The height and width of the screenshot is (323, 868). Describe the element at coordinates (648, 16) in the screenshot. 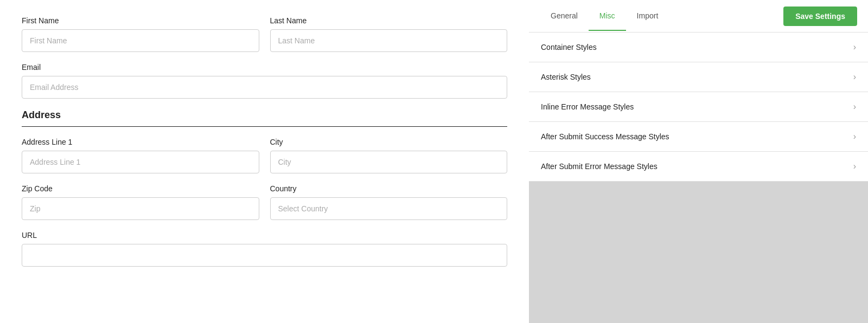

I see `tab-import: Import` at that location.